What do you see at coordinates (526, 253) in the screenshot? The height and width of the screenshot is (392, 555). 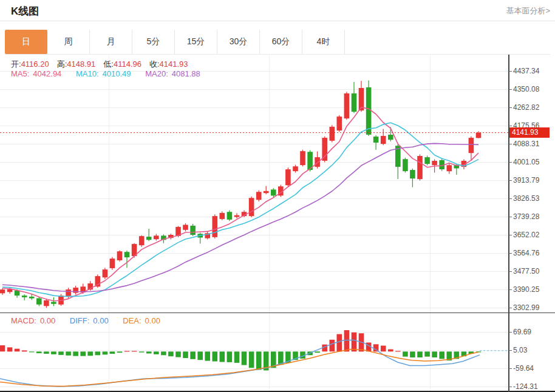 I see `y-axis-label: 3564.76` at bounding box center [526, 253].